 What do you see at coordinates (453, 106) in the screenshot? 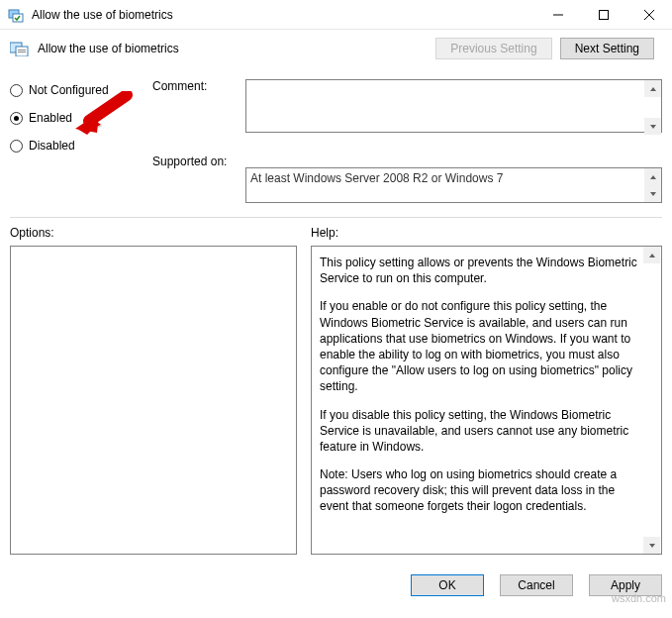
I see `comment-field` at bounding box center [453, 106].